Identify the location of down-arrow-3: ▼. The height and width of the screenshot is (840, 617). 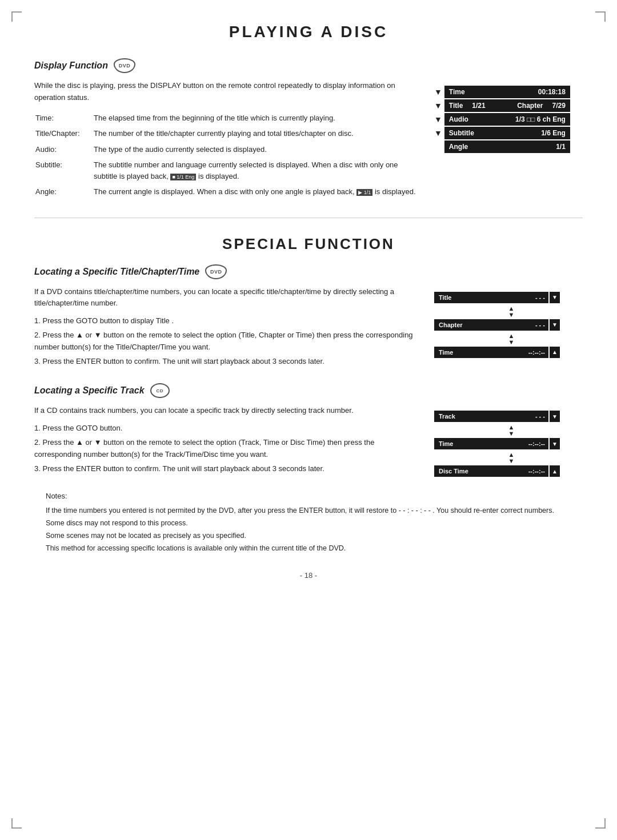
(512, 434).